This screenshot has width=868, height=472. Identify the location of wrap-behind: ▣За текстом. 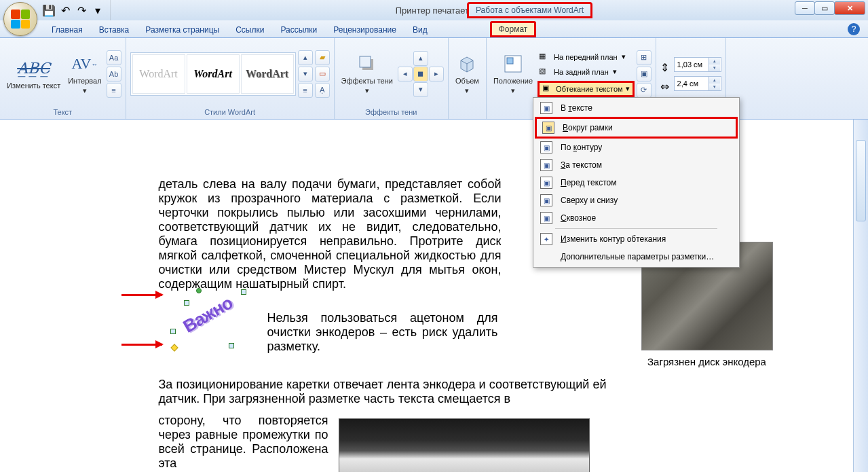
(637, 165).